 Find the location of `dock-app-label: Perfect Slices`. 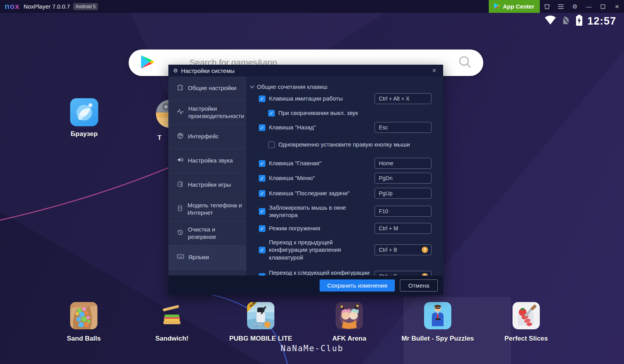

dock-app-label: Perfect Slices is located at coordinates (526, 339).